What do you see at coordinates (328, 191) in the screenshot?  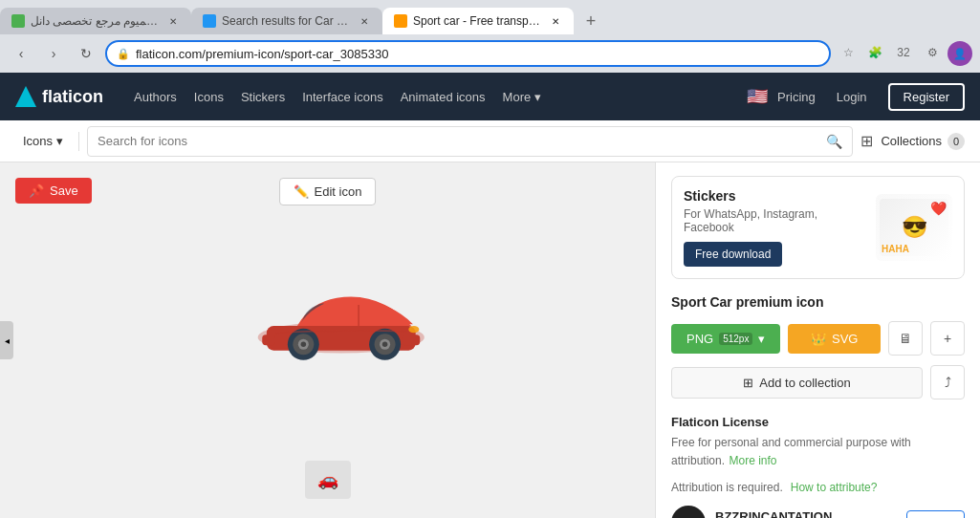 I see `edit-icon-button: ✏️ Edit icon` at bounding box center [328, 191].